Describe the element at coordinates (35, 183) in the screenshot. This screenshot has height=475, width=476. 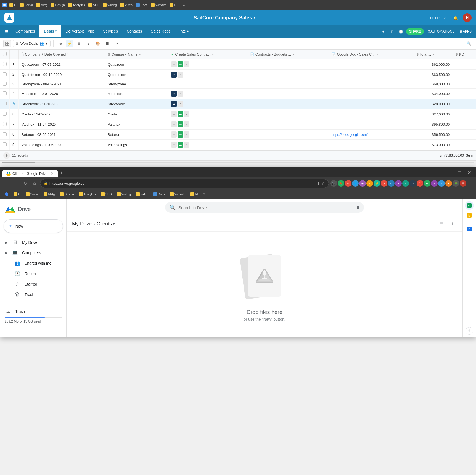
I see `home-button: ⌂` at that location.